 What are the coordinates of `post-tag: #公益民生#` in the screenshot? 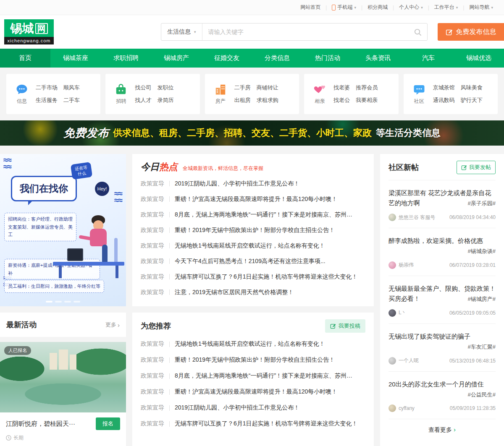 It's located at (482, 395).